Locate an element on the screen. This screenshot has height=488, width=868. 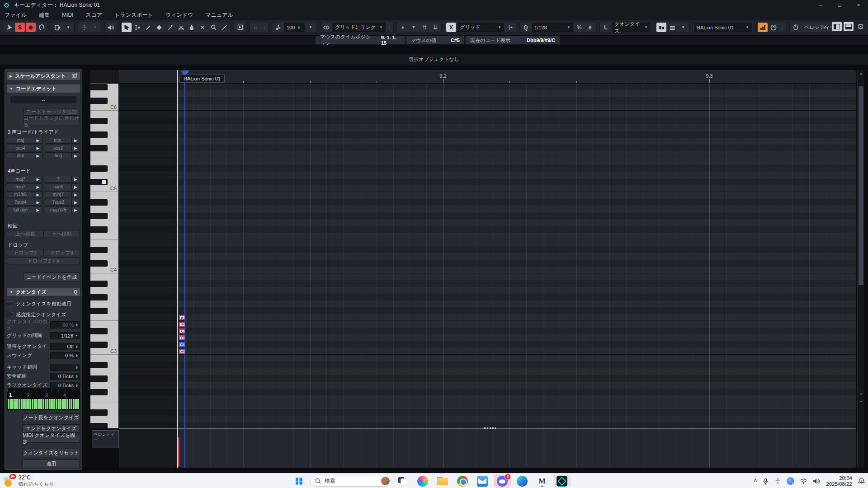
chord-button-min: min.▶ is located at coordinates (62, 140).